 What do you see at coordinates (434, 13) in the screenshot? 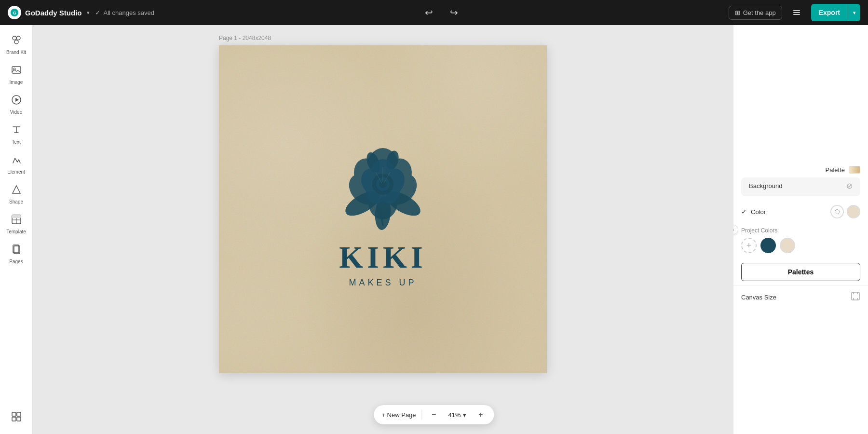
I see `topbar: G GoDaddy Studio ▾ ✓ All changes saved ↩…` at bounding box center [434, 13].